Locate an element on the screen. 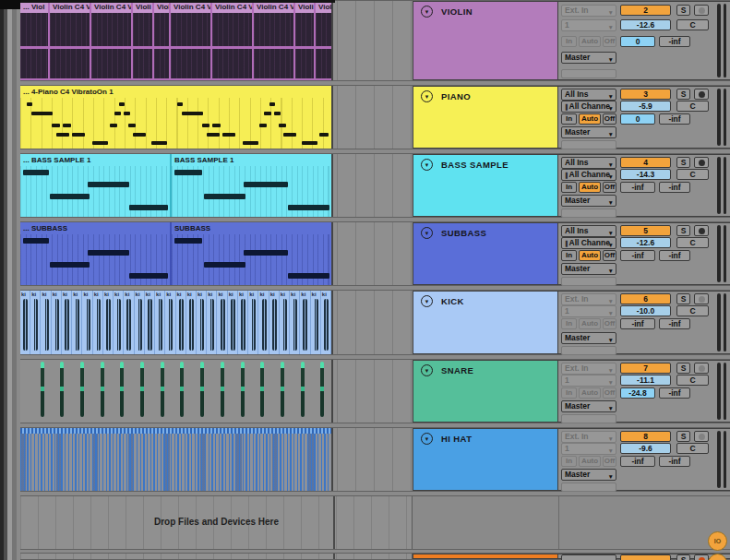 This screenshot has width=730, height=560. volume-value: -10.0 is located at coordinates (646, 311).